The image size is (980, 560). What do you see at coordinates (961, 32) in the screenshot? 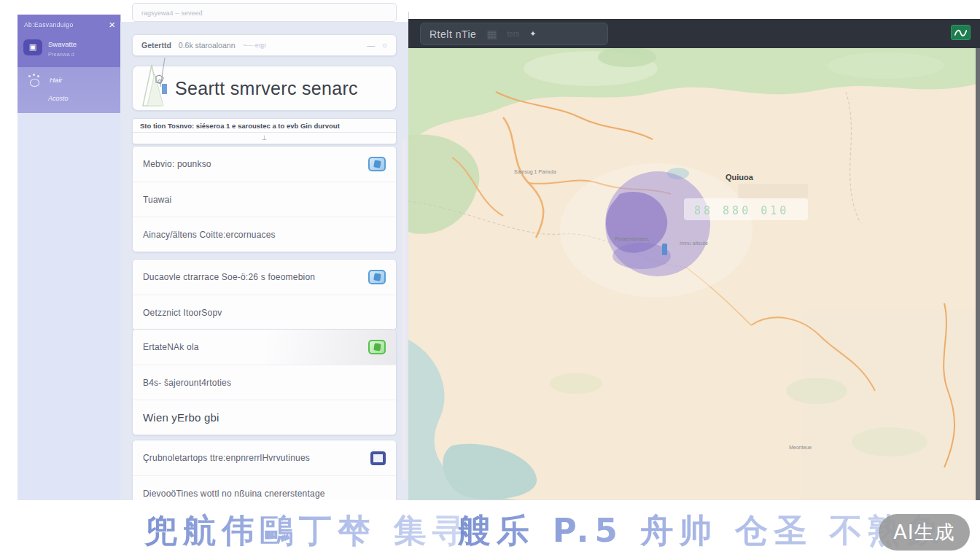
I see `route-button` at bounding box center [961, 32].